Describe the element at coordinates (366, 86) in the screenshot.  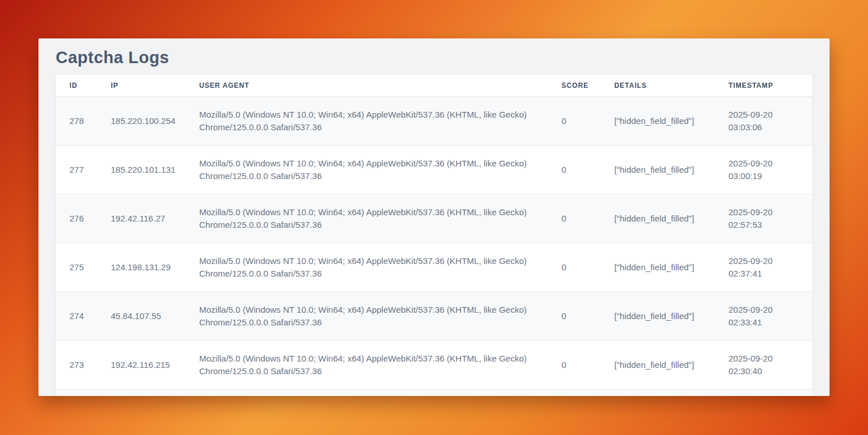
I see `column-header-user-agent: USER AGENT` at that location.